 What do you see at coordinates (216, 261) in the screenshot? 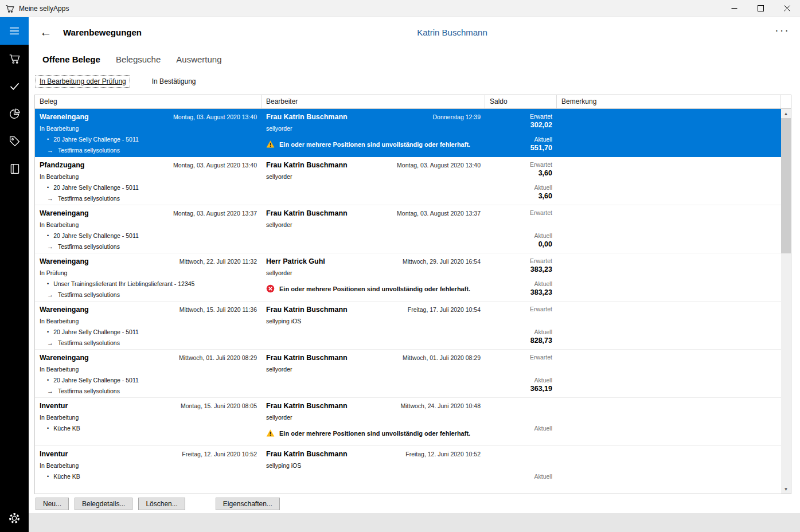
I see `document-date: Mittwoch, 22. Juli 2020 11:32` at bounding box center [216, 261].